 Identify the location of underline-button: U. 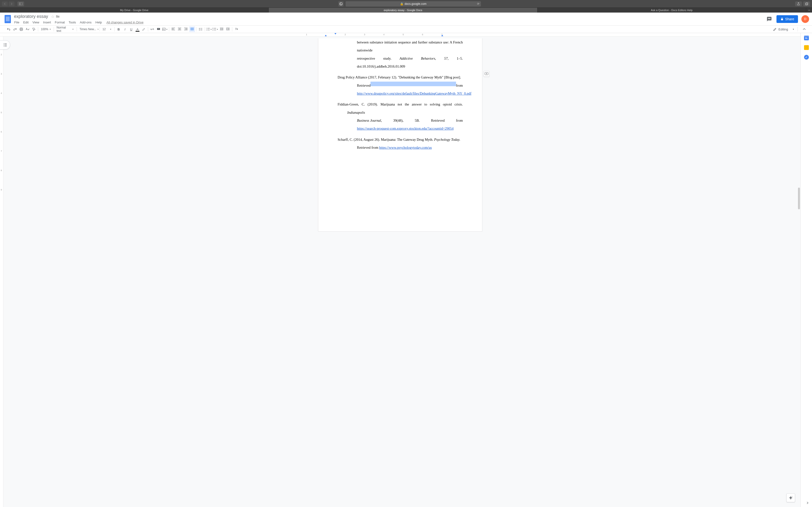
(131, 29).